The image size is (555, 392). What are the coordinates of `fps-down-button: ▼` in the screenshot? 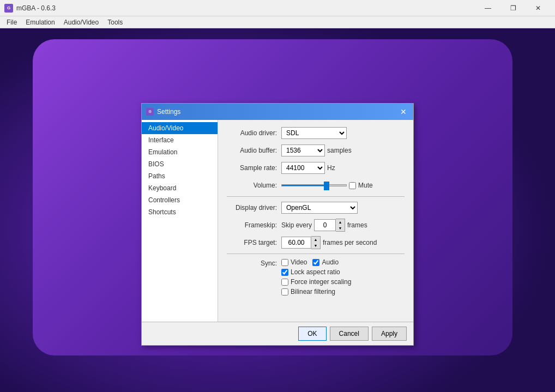 It's located at (316, 245).